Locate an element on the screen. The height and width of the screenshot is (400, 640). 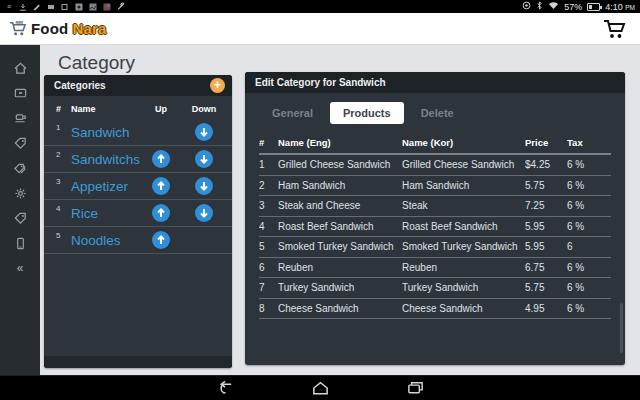
products-col-name-kor: Name (Kor) is located at coordinates (464, 142).